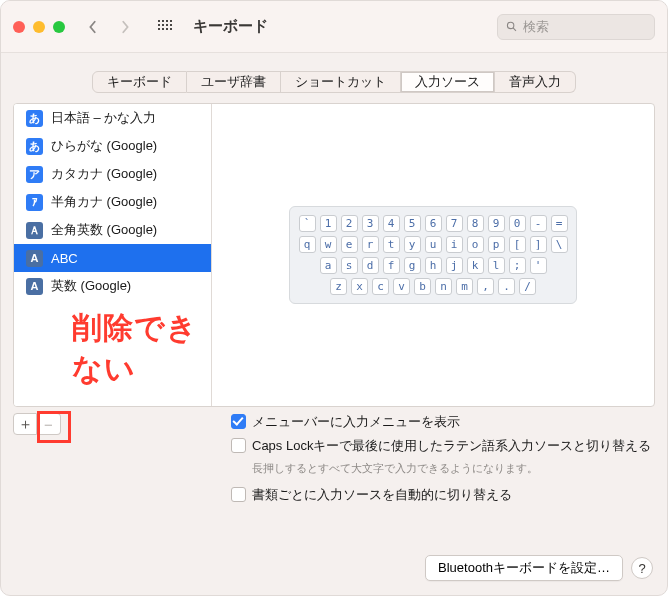 The width and height of the screenshot is (668, 596). Describe the element at coordinates (434, 244) in the screenshot. I see `key: u` at that location.